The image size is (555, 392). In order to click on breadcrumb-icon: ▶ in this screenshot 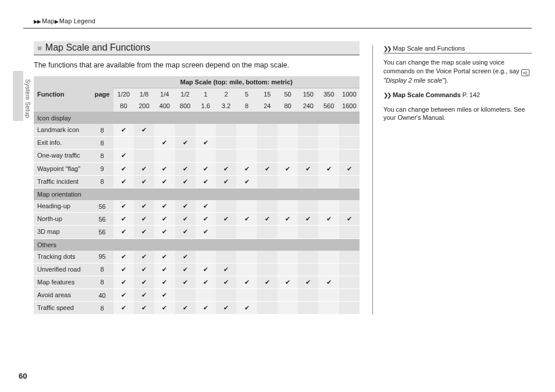, I will do `click(56, 22)`.